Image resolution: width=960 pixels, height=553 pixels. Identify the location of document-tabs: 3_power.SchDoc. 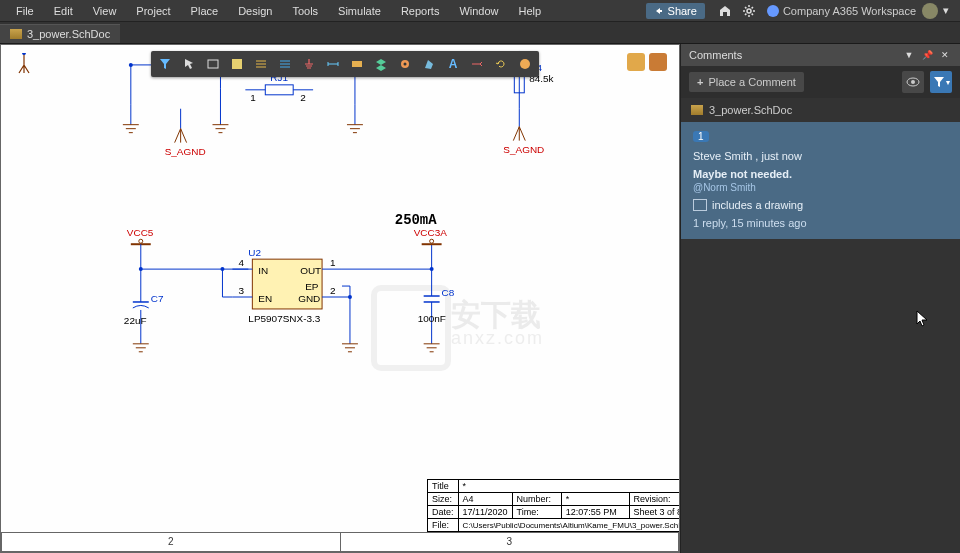
(480, 33).